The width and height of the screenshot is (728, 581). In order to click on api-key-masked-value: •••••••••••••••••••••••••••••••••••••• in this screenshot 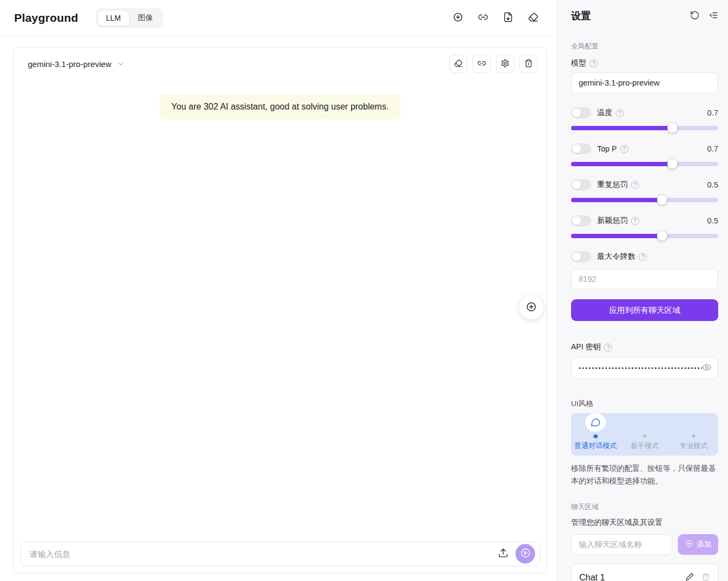, I will do `click(640, 368)`.